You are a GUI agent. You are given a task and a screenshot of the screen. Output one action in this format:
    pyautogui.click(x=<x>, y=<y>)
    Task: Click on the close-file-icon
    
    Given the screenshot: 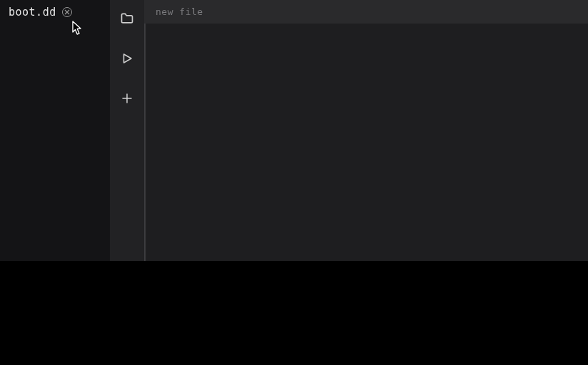 What is the action you would take?
    pyautogui.click(x=67, y=12)
    